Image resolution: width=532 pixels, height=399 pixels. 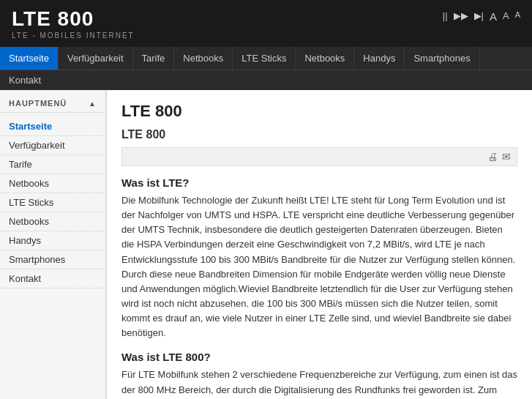 What do you see at coordinates (53, 260) in the screenshot?
I see `sidebar-item-smartphones: Smartphones` at bounding box center [53, 260].